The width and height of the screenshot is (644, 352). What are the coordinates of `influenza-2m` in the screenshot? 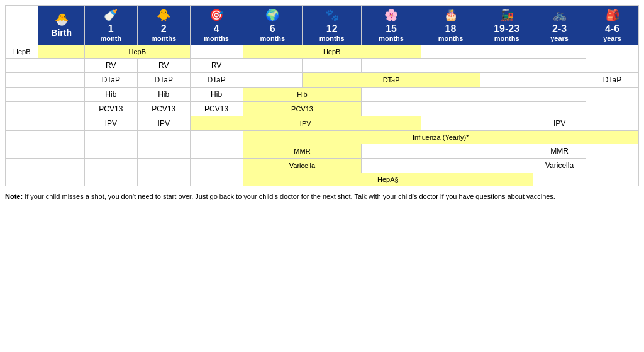 It's located at (164, 137).